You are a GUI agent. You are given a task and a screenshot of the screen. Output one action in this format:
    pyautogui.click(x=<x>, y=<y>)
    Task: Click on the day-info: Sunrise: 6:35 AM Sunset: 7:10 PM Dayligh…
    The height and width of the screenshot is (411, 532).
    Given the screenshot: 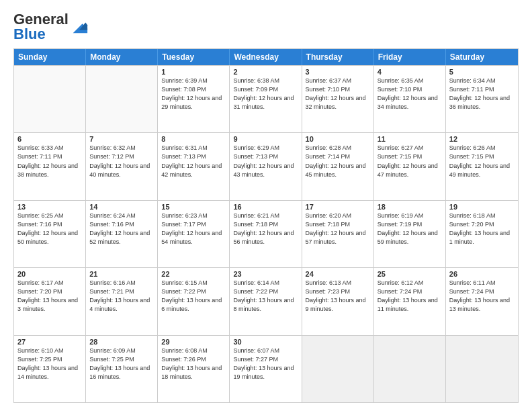 What is the action you would take?
    pyautogui.click(x=410, y=94)
    